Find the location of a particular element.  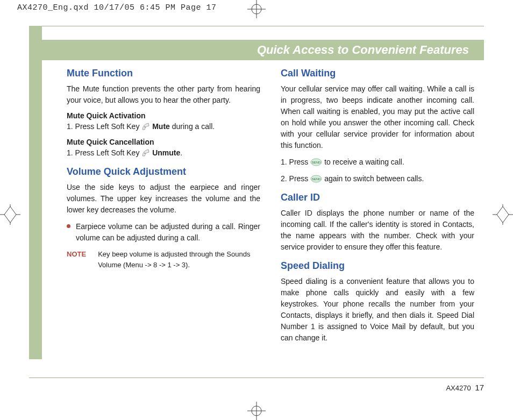

crop-mark-left is located at coordinates (10, 215).